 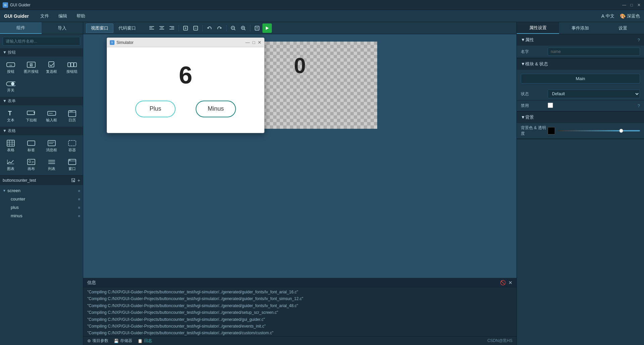 What do you see at coordinates (72, 165) in the screenshot?
I see `comp-window: 窗口` at bounding box center [72, 165].